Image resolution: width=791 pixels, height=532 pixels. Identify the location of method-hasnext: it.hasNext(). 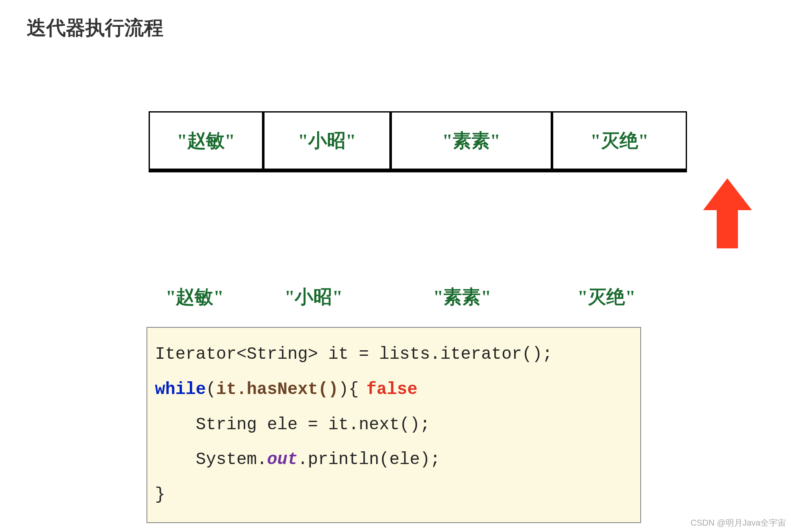
(277, 390).